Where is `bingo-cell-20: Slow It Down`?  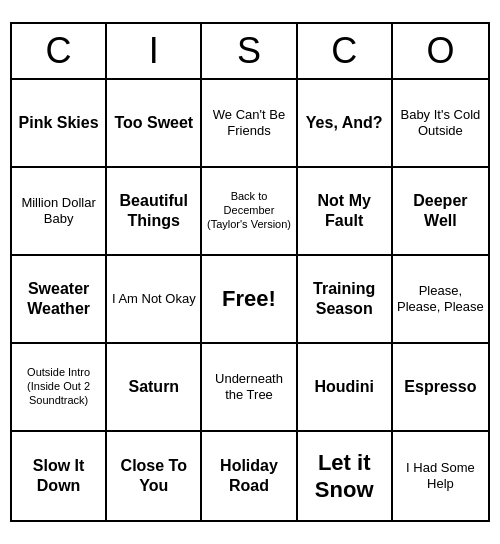
bingo-cell-20: Slow It Down is located at coordinates (60, 476).